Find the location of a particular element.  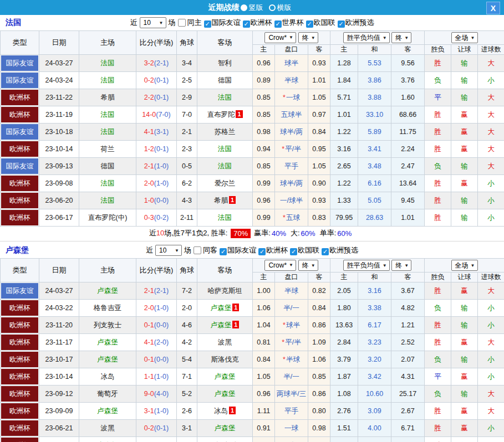

handicap-result-cell: 赢 is located at coordinates (465, 150).